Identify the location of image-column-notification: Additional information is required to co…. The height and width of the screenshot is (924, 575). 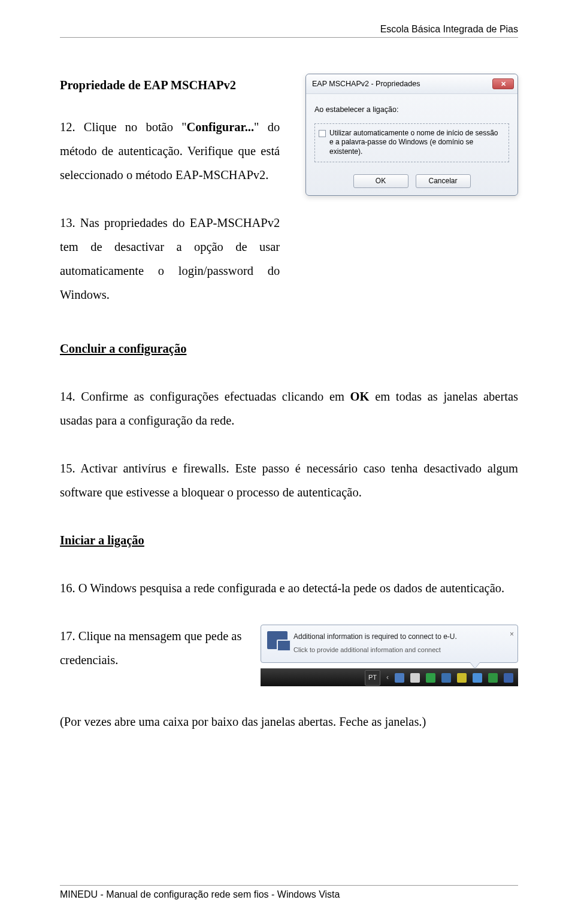
(381, 656).